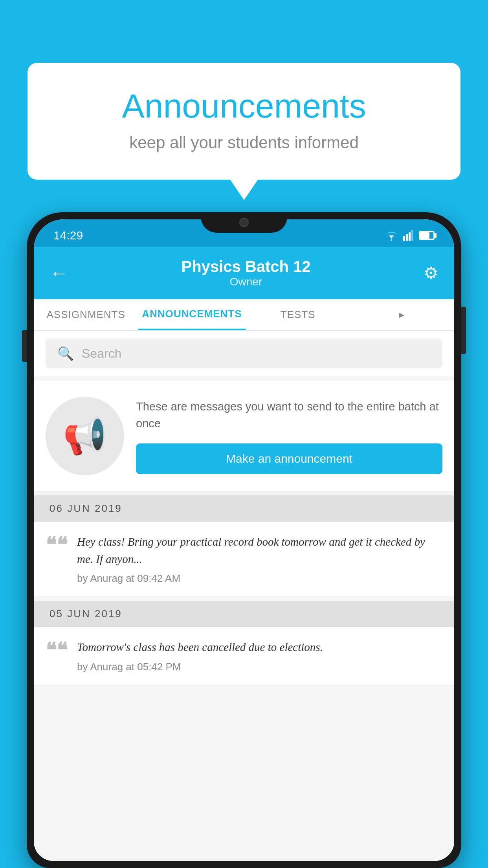  What do you see at coordinates (85, 436) in the screenshot?
I see `megaphone-circle: 📢` at bounding box center [85, 436].